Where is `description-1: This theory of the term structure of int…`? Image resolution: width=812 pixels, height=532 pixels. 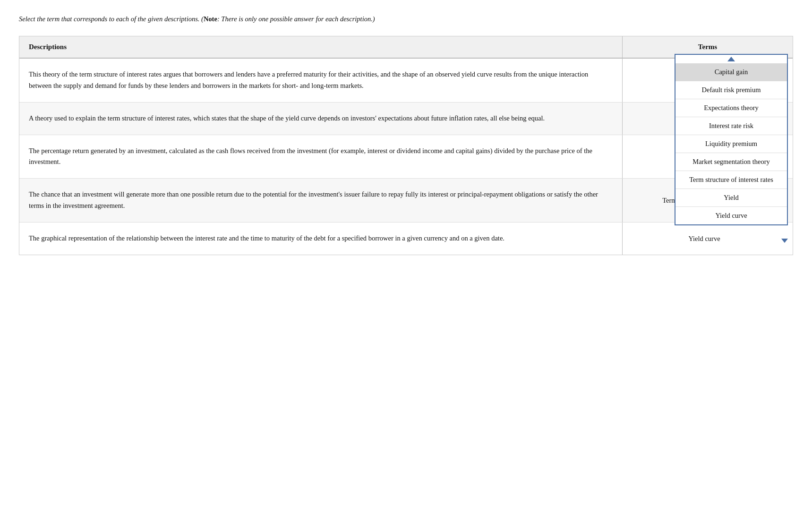
description-1: This theory of the term structure of int… is located at coordinates (321, 80).